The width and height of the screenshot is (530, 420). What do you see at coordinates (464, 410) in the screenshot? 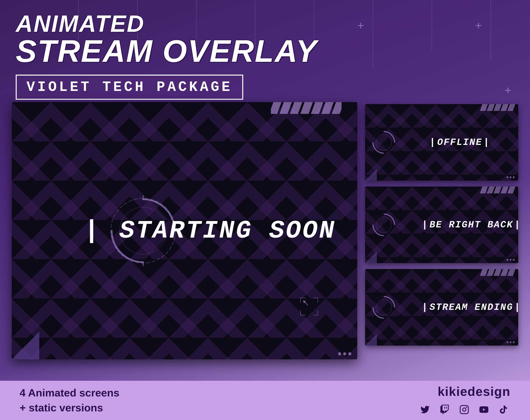
I see `social-icons` at bounding box center [464, 410].